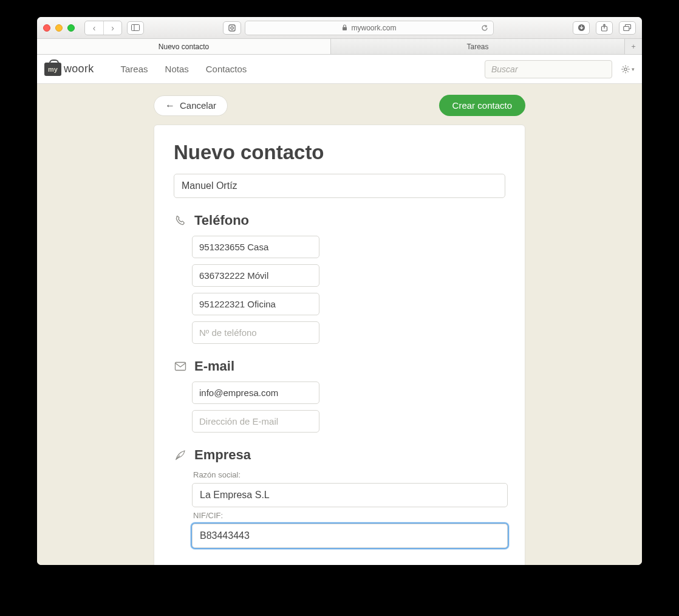  Describe the element at coordinates (184, 69) in the screenshot. I see `nav-links: Tareas Notas Contactos` at that location.